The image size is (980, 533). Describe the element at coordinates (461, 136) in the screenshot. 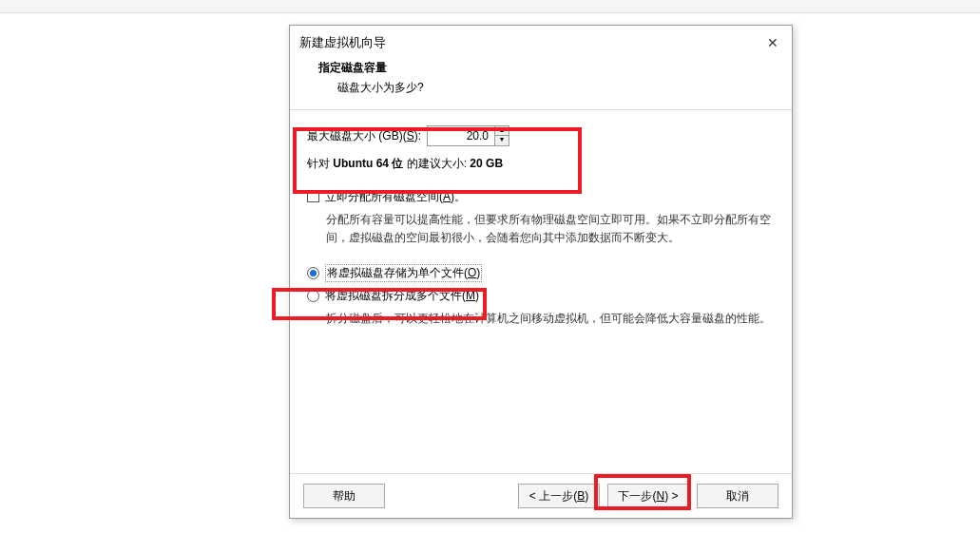

I see `disk-size-input` at that location.